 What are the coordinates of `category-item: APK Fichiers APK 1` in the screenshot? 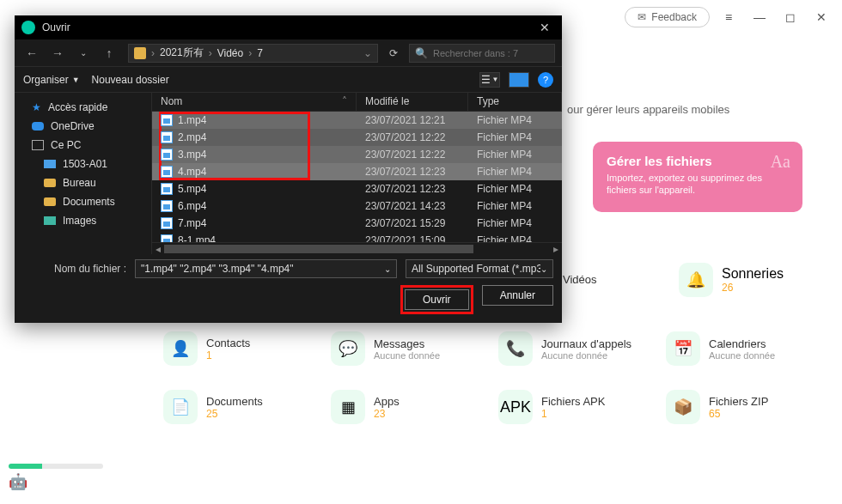 It's located at (574, 407).